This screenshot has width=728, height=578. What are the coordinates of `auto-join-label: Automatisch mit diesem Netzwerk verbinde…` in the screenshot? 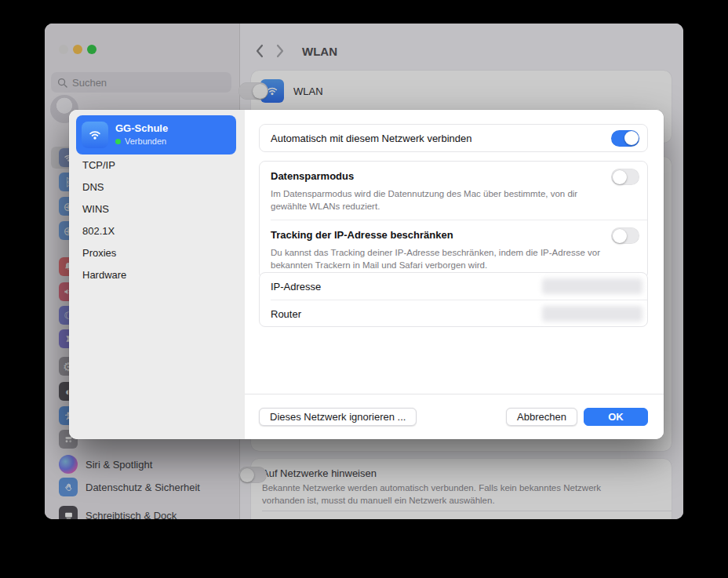 It's located at (372, 138).